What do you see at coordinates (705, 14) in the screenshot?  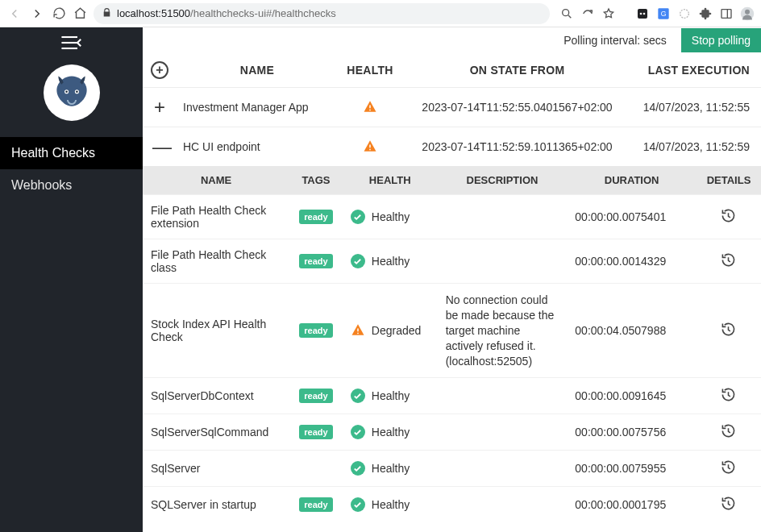 I see `extensions-puzzle-icon` at bounding box center [705, 14].